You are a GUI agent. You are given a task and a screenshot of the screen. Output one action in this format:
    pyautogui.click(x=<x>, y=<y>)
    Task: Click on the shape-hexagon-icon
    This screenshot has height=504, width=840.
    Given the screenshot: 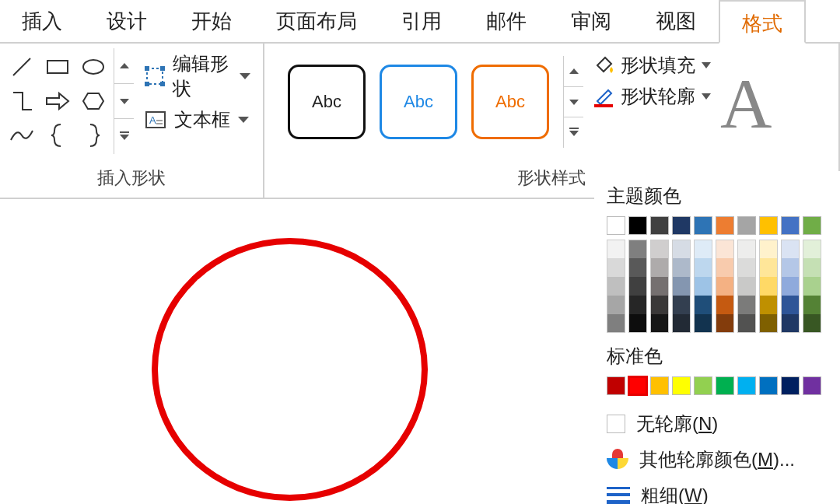 What is the action you would take?
    pyautogui.click(x=93, y=101)
    